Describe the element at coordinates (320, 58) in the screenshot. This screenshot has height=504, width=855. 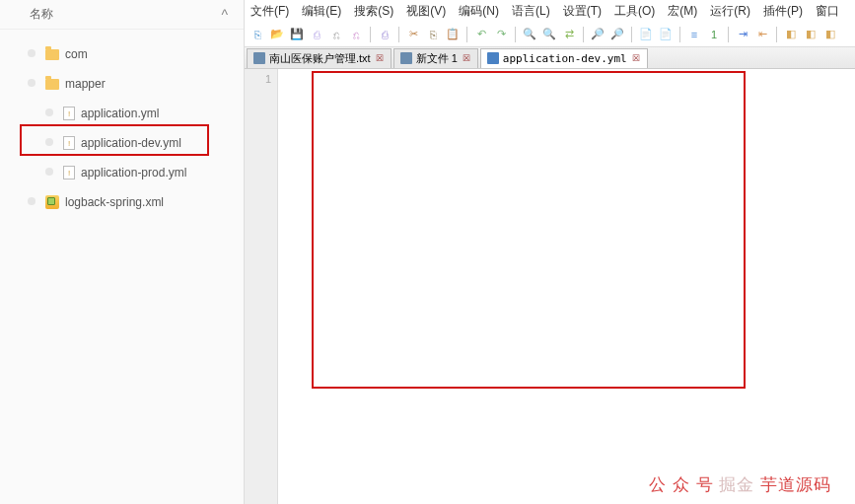
I see `tab: 南山医保账户管理.txt☒` at that location.